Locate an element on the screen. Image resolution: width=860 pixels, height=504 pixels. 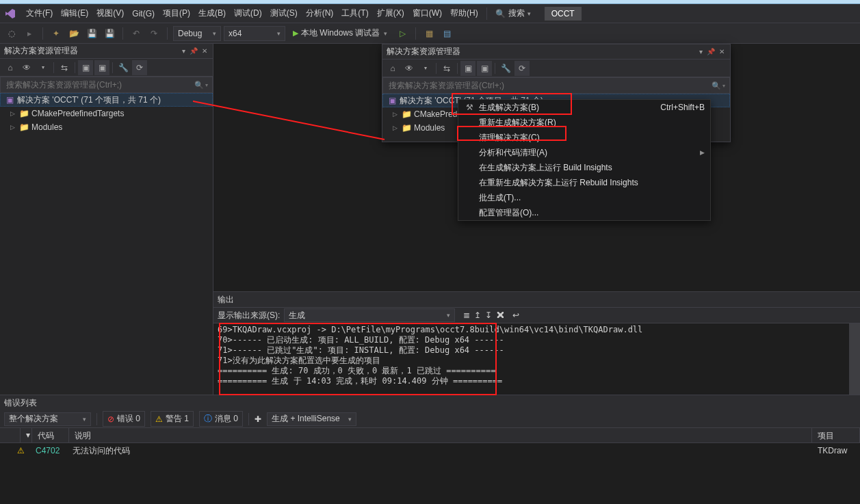
col-project: 项目 is located at coordinates (836, 435).